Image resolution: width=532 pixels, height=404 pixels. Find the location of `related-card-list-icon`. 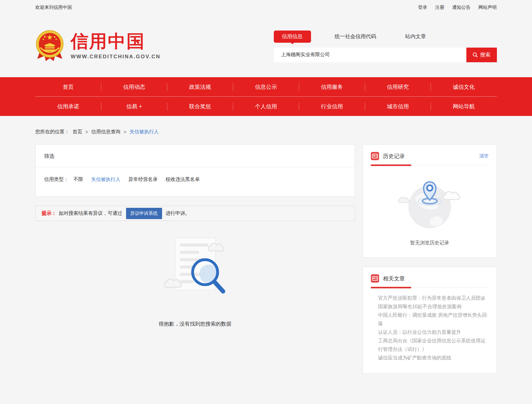

related-card-list-icon is located at coordinates (375, 278).